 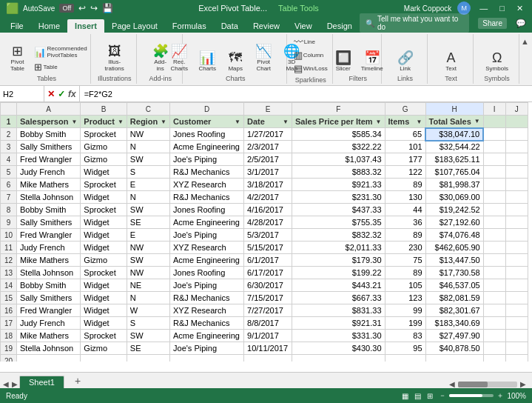 I want to click on header-price: Sales Price per Item▼, so click(x=339, y=121).